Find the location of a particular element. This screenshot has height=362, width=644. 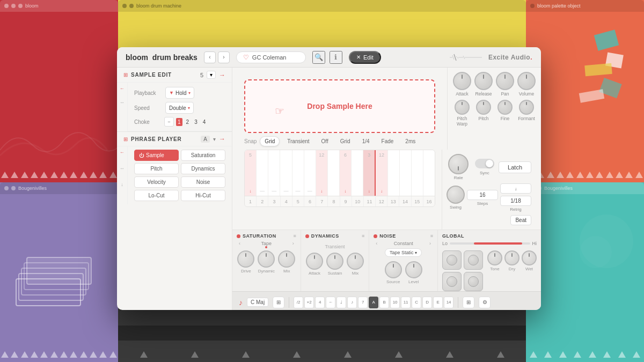

source-button: Tape Static ▾ is located at coordinates (404, 253).